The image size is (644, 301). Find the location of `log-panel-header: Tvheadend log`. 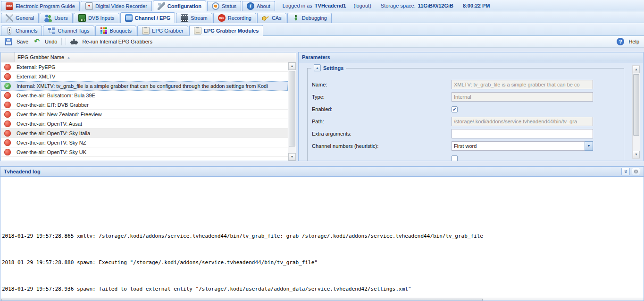

log-panel-header: Tvheadend log is located at coordinates (322, 172).